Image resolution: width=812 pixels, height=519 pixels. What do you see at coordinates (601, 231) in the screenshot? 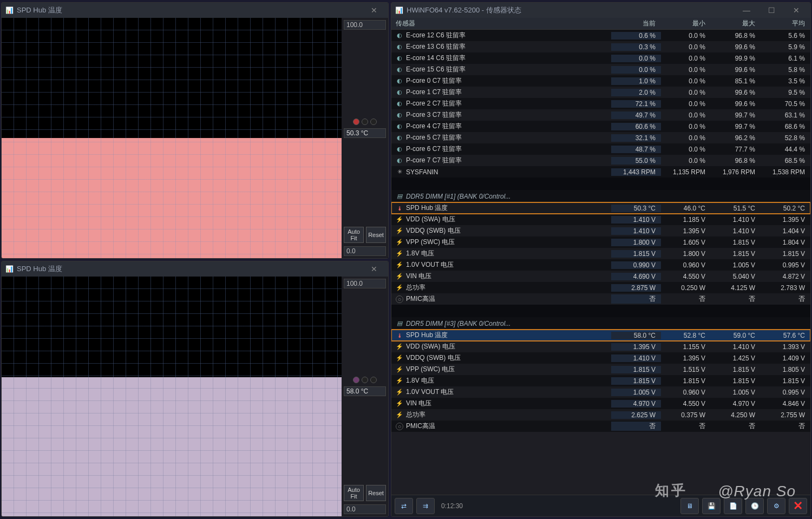
I see `sensor-row: ⚡VDDQ (SWB) 电压 1.410 V 1.395 V 1.410 V 1…` at bounding box center [601, 231].